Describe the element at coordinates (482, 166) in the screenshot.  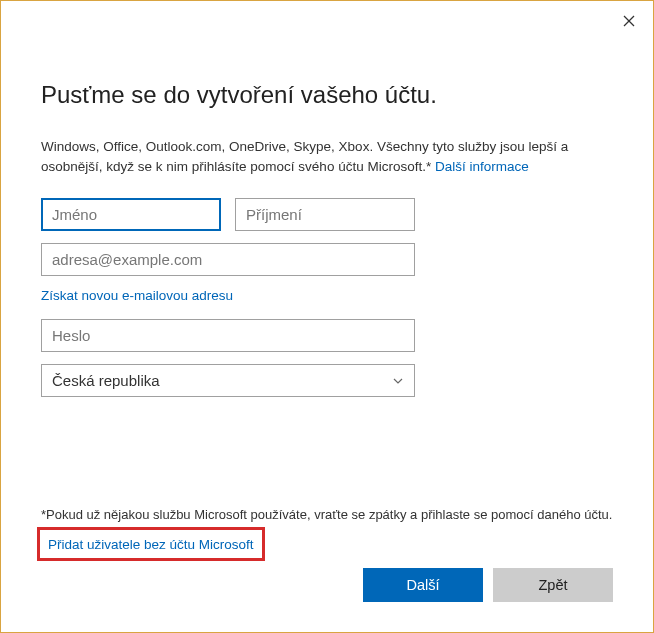
I see `more-info-link: Další informace` at that location.